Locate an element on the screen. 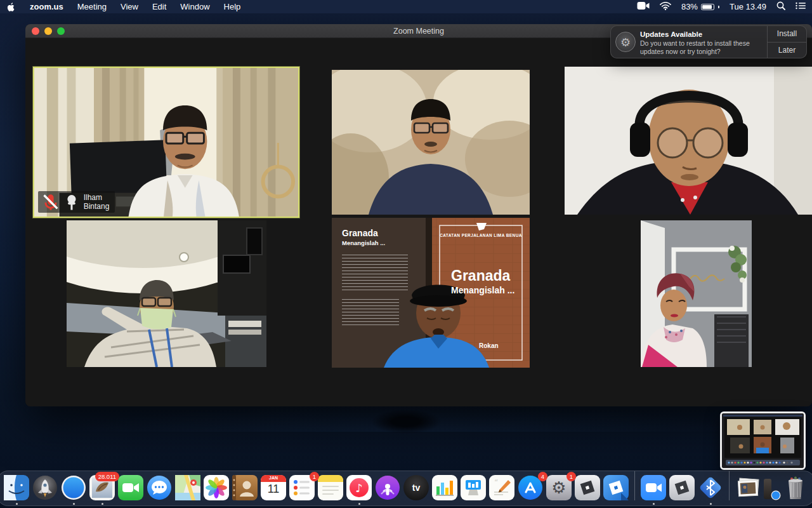 Image resolution: width=812 pixels, height=508 pixels. apple-logo-icon is located at coordinates (11, 7).